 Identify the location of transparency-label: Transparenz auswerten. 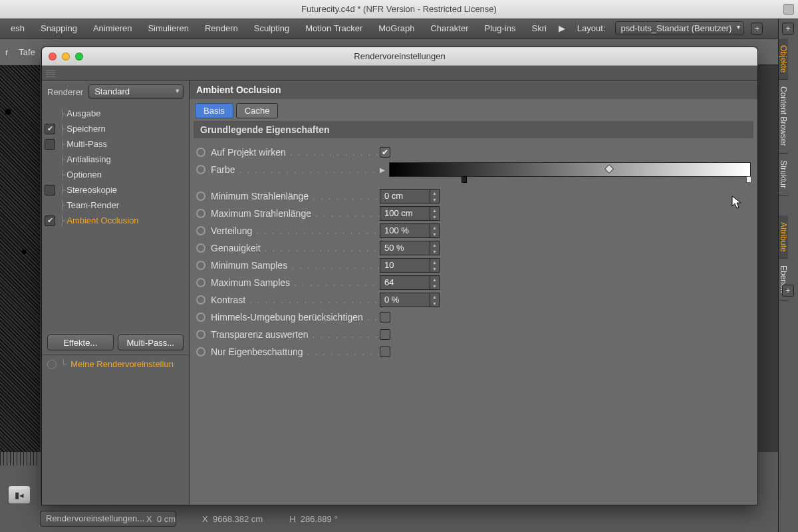
(295, 334).